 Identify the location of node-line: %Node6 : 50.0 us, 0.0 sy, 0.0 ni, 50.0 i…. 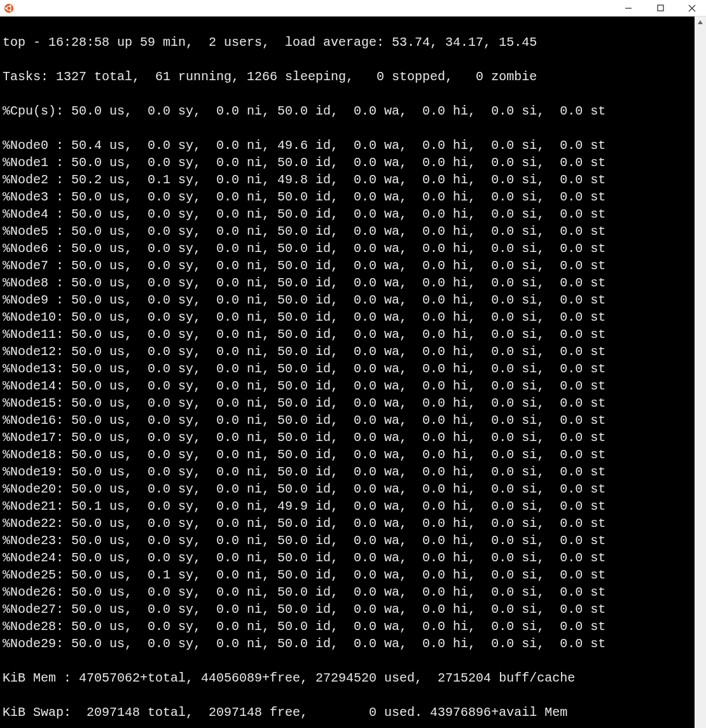
(353, 248).